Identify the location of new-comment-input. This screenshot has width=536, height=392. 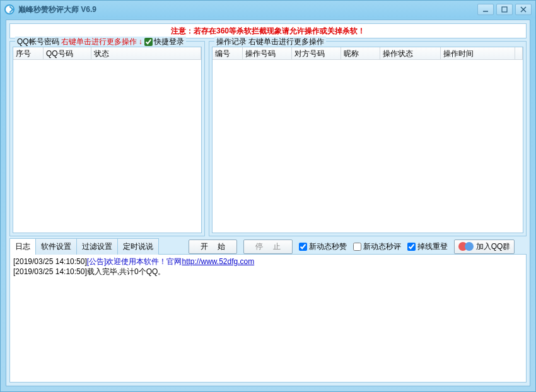
(357, 247).